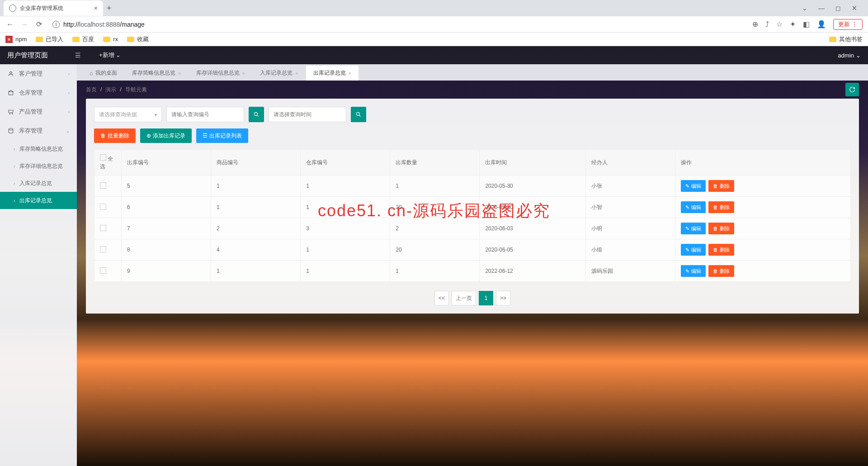 The image size is (868, 466). Describe the element at coordinates (852, 90) in the screenshot. I see `refresh-button` at that location.